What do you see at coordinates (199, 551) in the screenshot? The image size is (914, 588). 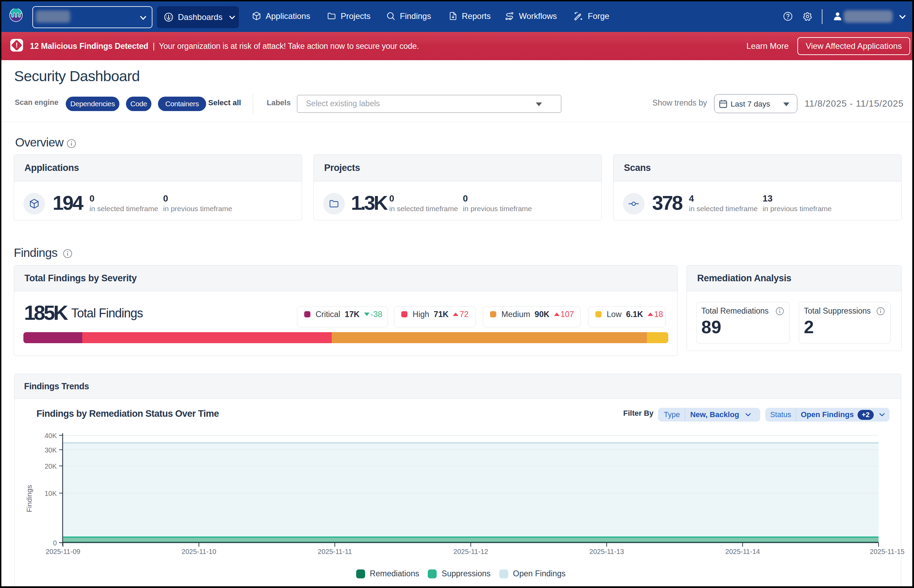 I see `svg-text: 2025-11-10` at bounding box center [199, 551].